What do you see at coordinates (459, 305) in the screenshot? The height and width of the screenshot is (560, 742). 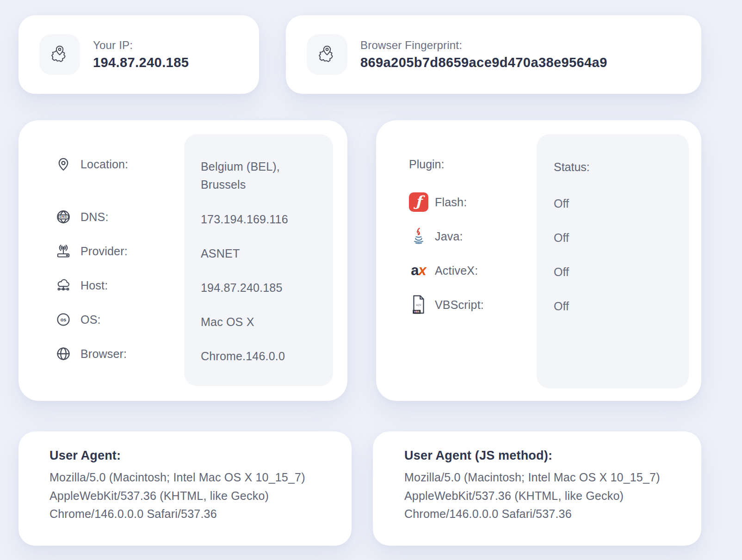 I see `vbscript-label: VBScript:` at bounding box center [459, 305].